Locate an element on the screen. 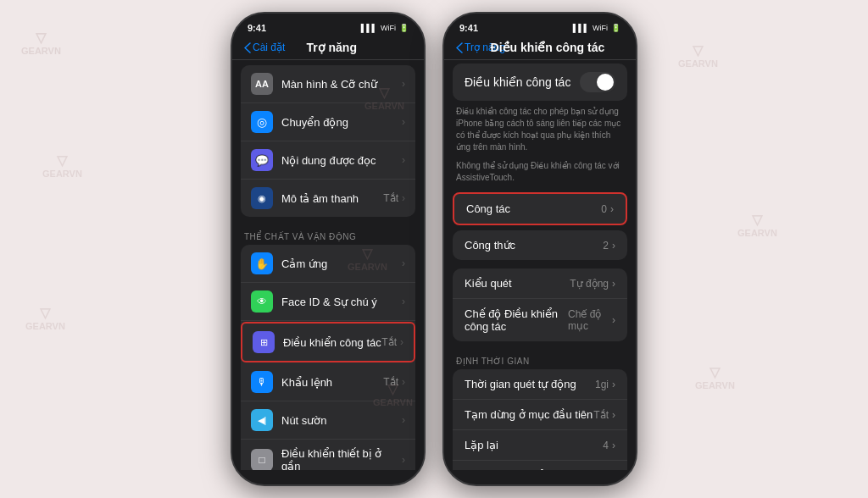  list-item-touch: ✋ Cảm ứng › is located at coordinates (328, 264).